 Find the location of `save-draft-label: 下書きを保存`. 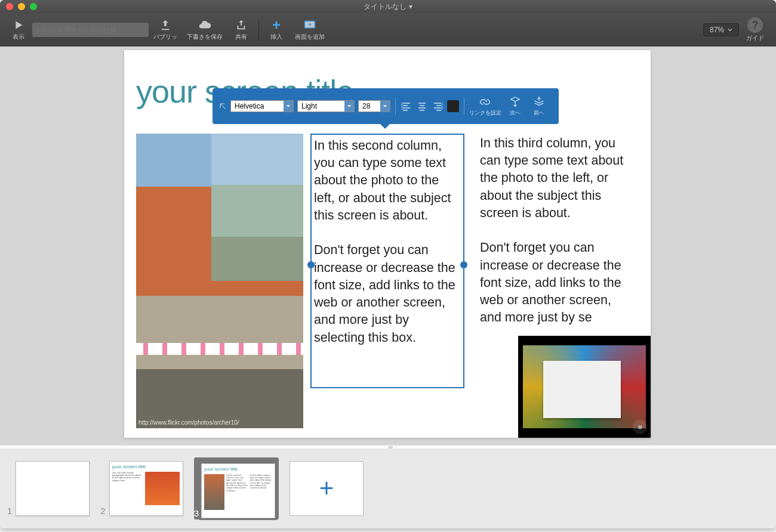

save-draft-label: 下書きを保存 is located at coordinates (205, 37).